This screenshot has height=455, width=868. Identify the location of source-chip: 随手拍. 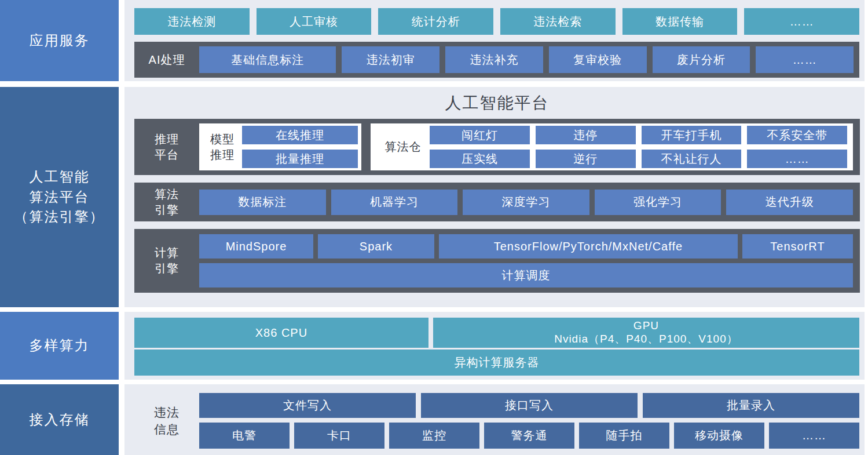
(624, 436).